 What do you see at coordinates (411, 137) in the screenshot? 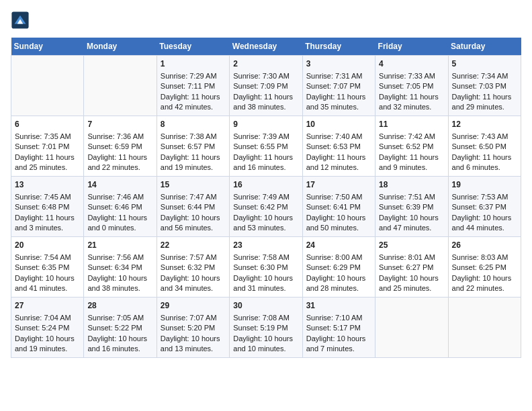
I see `sunrise-text: Sunrise: 7:42 AM` at bounding box center [411, 137].